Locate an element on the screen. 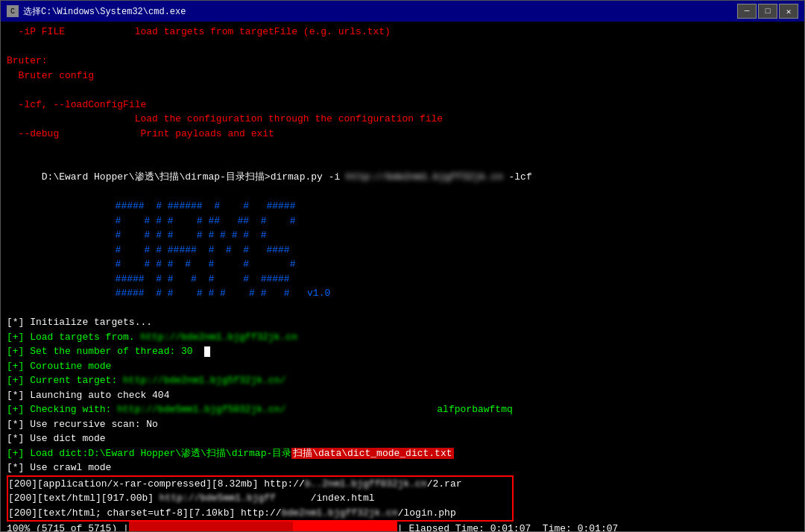 The image size is (805, 532). terminal-line: Bruter: is located at coordinates (402, 61).